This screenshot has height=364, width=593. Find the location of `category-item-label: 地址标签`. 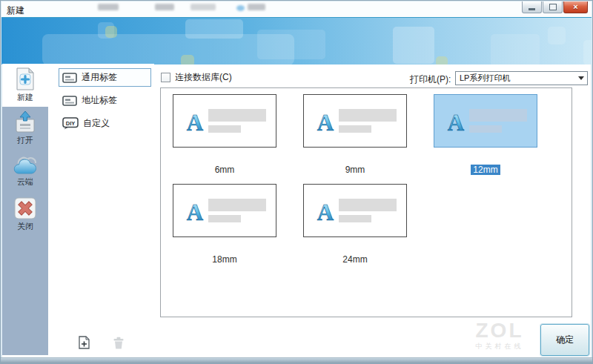

category-item-label: 地址标签 is located at coordinates (99, 101).